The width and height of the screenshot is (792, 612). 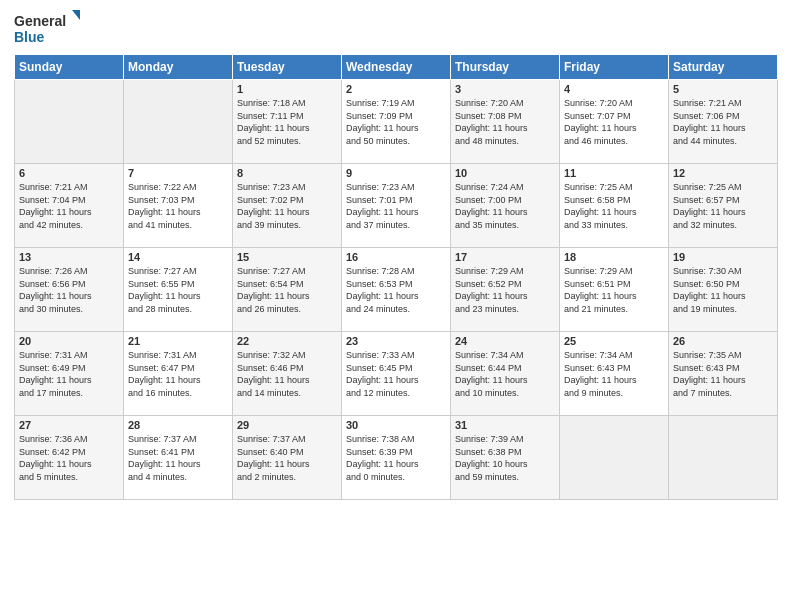 What do you see at coordinates (396, 458) in the screenshot?
I see `cell-info: Sunrise: 7:38 AM Sunset: 6:39 PM Dayligh…` at bounding box center [396, 458].